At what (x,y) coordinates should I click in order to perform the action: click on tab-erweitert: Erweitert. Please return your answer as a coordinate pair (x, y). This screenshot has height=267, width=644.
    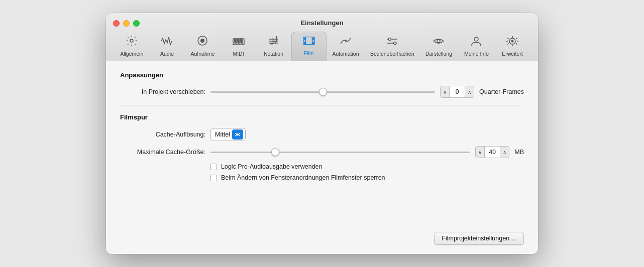
    Looking at the image, I should click on (512, 47).